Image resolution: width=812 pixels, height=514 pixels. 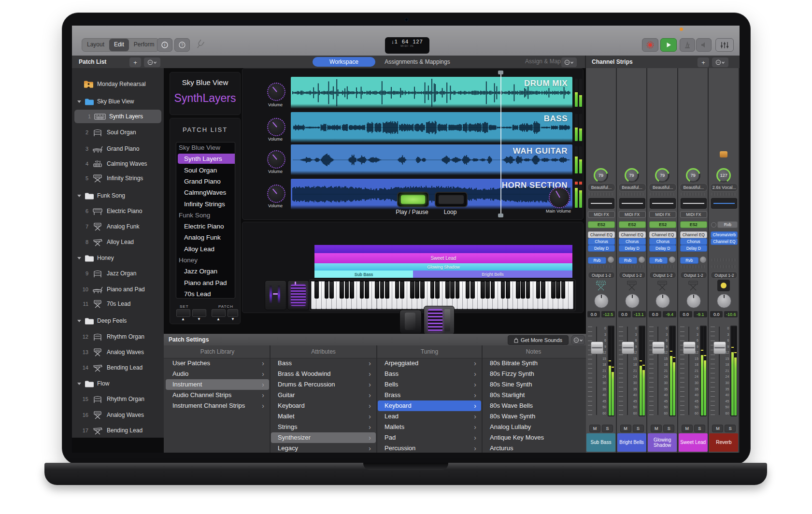 I want to click on strip-name-label: Reverb, so click(x=724, y=443).